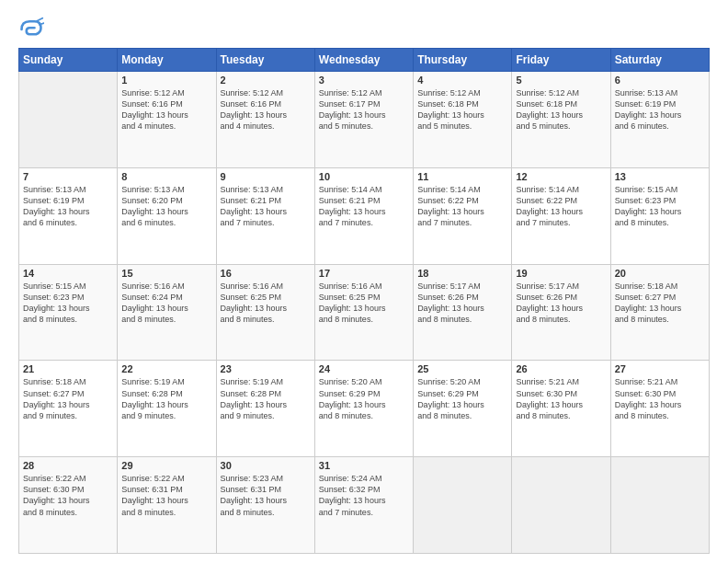  I want to click on day-info: Sunrise: 5:22 AMSunset: 6:30 PMDaylight:…, so click(68, 495).